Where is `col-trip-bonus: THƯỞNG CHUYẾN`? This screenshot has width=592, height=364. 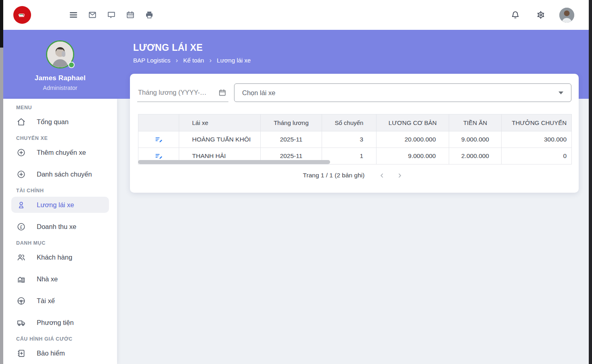
col-trip-bonus: THƯỞNG CHUYẾN is located at coordinates (537, 123).